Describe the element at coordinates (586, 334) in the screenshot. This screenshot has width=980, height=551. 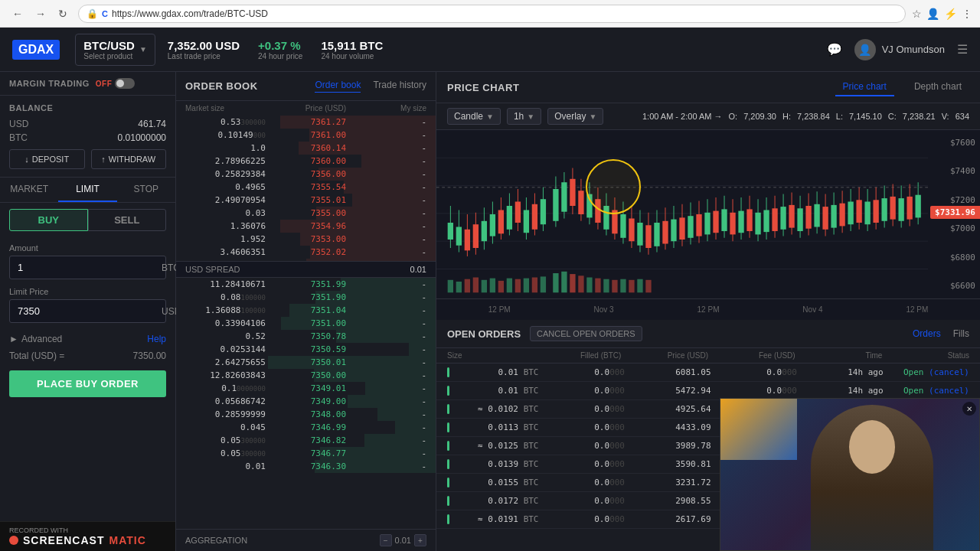
I see `cancel-all-orders-button: CANCEL OPEN ORDERS` at that location.